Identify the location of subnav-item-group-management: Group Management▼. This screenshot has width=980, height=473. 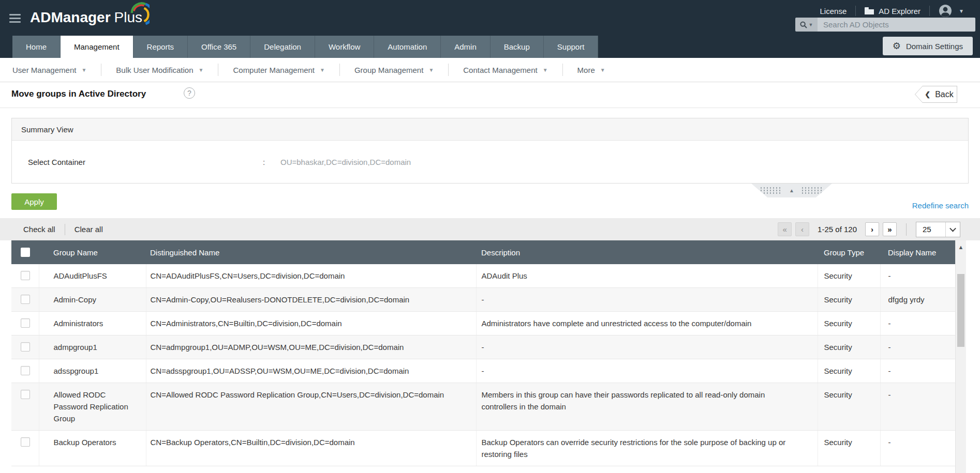
(394, 70).